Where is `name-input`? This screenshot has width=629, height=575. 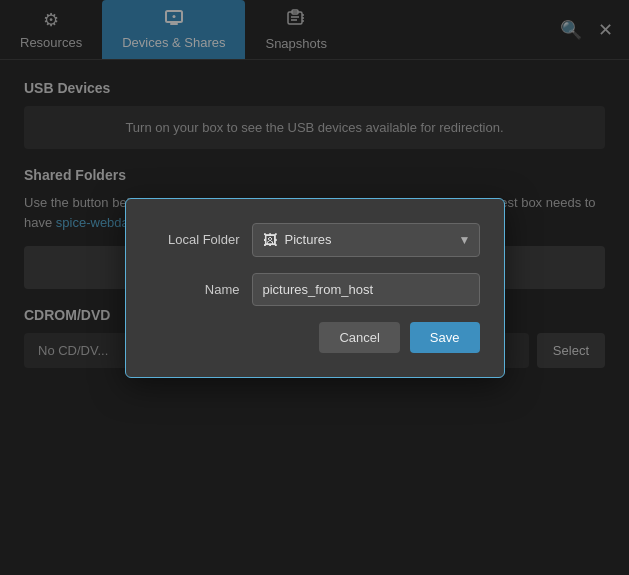 name-input is located at coordinates (366, 290).